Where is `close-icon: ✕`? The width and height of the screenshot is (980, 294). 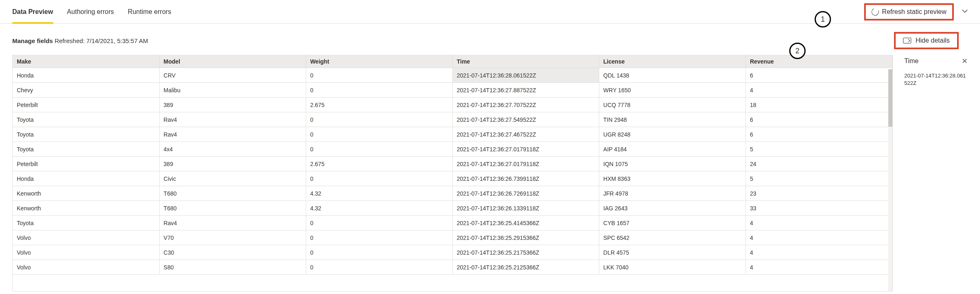
close-icon: ✕ is located at coordinates (964, 61).